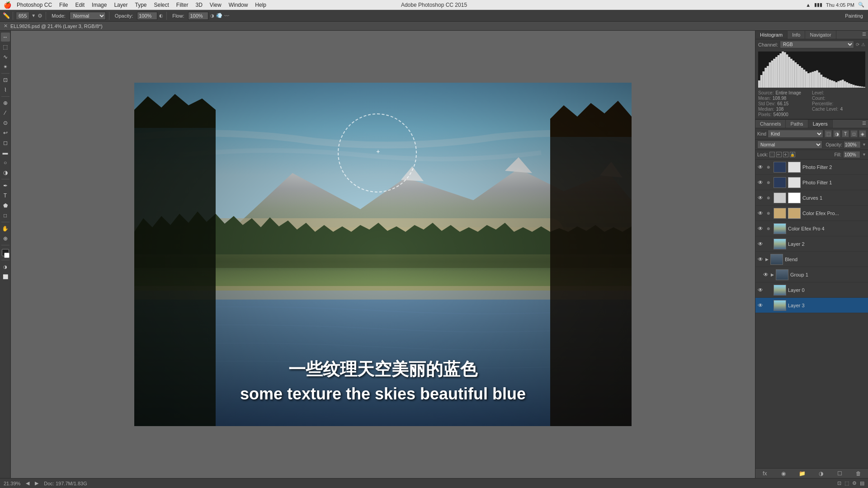 The height and width of the screenshot is (488, 868). What do you see at coordinates (760, 290) in the screenshot?
I see `layer-visibility-layer-0: 👁` at bounding box center [760, 290].